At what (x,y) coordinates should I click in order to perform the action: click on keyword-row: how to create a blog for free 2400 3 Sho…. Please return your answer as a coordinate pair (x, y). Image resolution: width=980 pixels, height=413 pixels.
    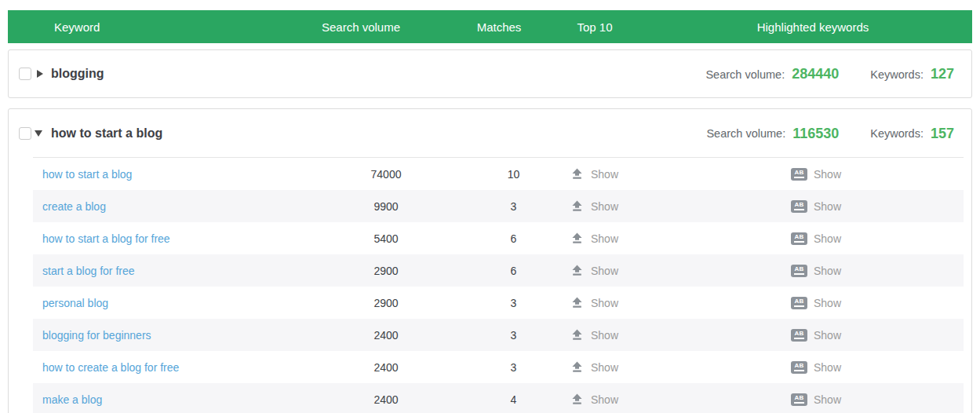
    Looking at the image, I should click on (498, 367).